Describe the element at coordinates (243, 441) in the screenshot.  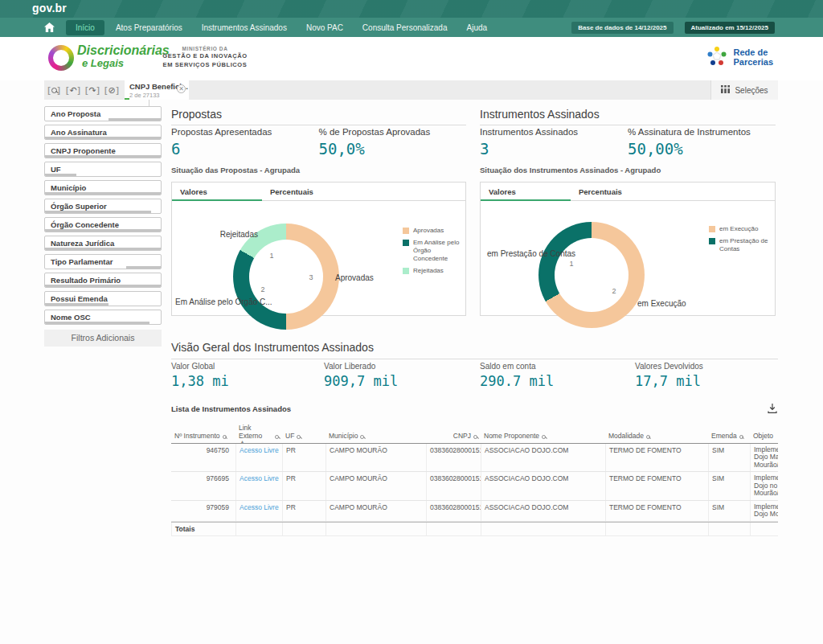
I see `sort-ascending-icon: ▲` at that location.